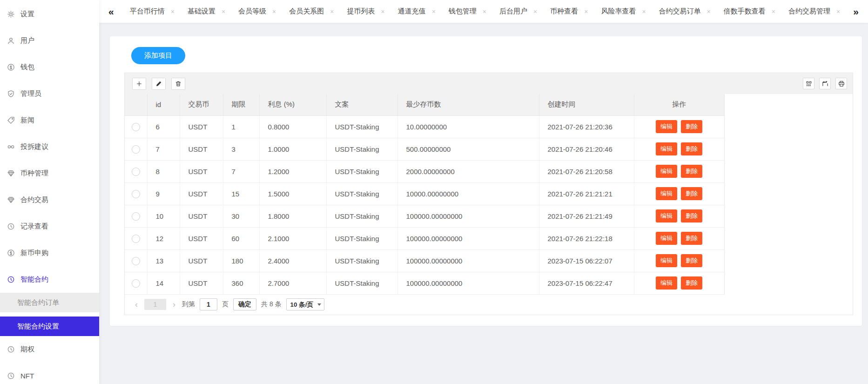 The image size is (868, 384). What do you see at coordinates (49, 67) in the screenshot?
I see `sidebar-item-wallet: 钱包` at bounding box center [49, 67].